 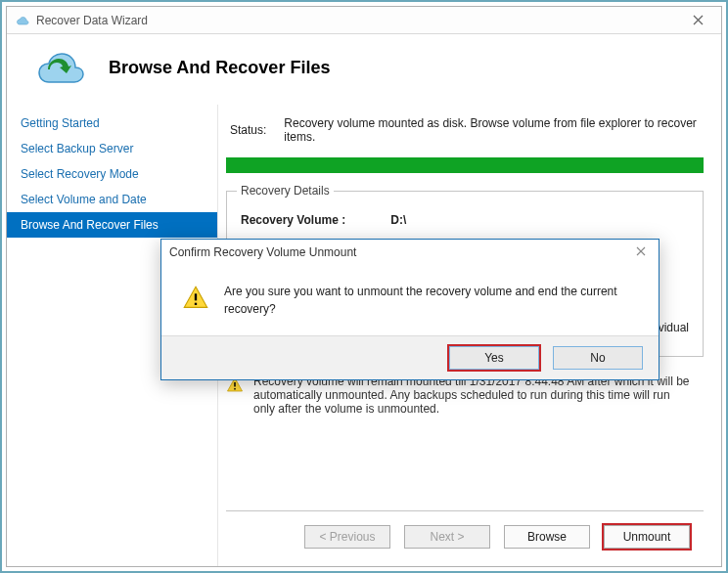 I want to click on page-title: Browse And Recover Files, so click(x=219, y=68).